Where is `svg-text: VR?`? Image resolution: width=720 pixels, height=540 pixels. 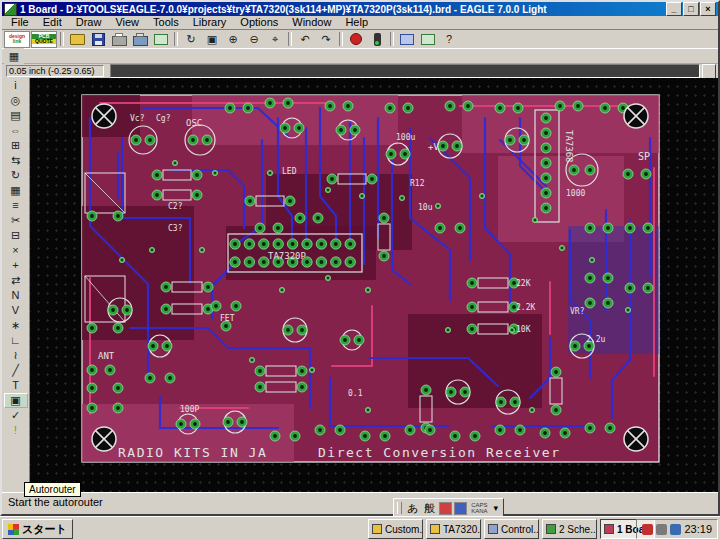 svg-text: VR? is located at coordinates (578, 312).